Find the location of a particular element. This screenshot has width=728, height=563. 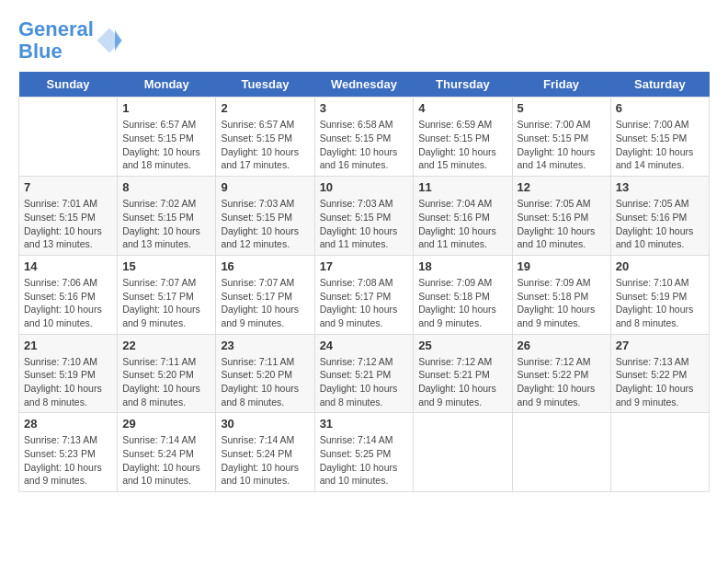

day-number: 28 is located at coordinates (68, 423).